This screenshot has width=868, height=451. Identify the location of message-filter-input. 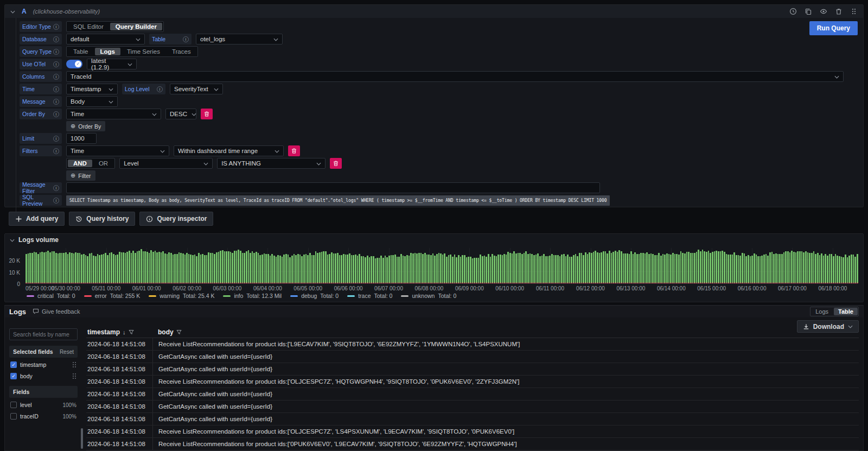
(333, 188).